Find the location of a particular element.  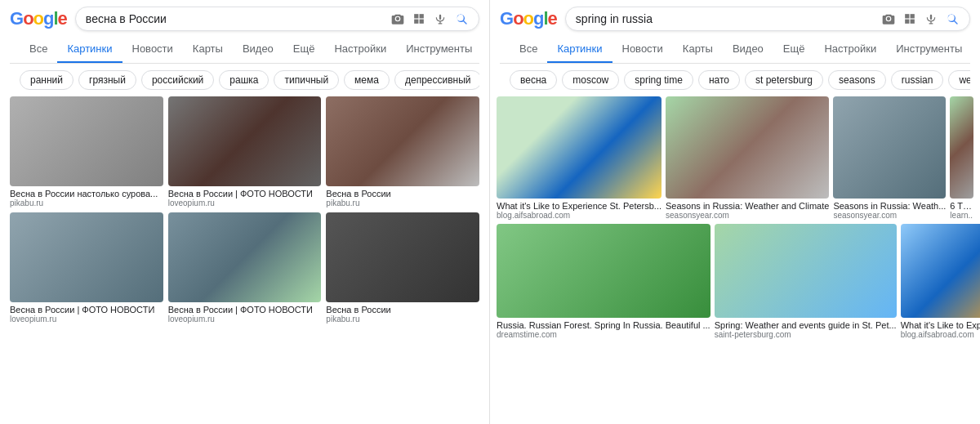

right-caption-2-1: Russia. Russian Forest. Spring In Russia… is located at coordinates (604, 325).